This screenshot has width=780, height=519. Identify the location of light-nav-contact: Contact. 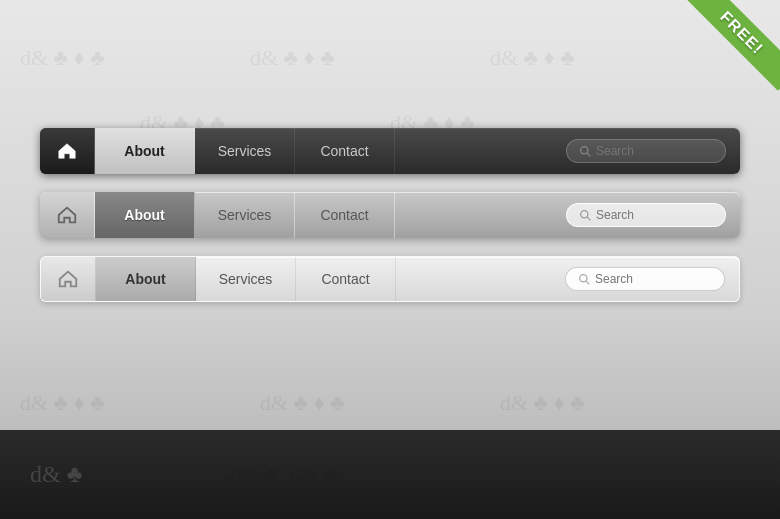
(346, 279).